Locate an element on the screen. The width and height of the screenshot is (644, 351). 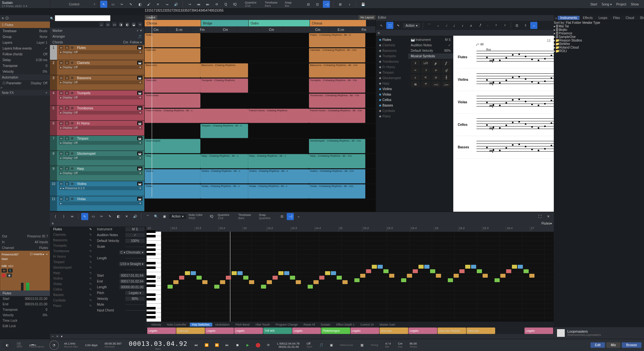
track-header: 7MSTimpani🎹▸ Display: Off▾ is located at coordinates (97, 143).